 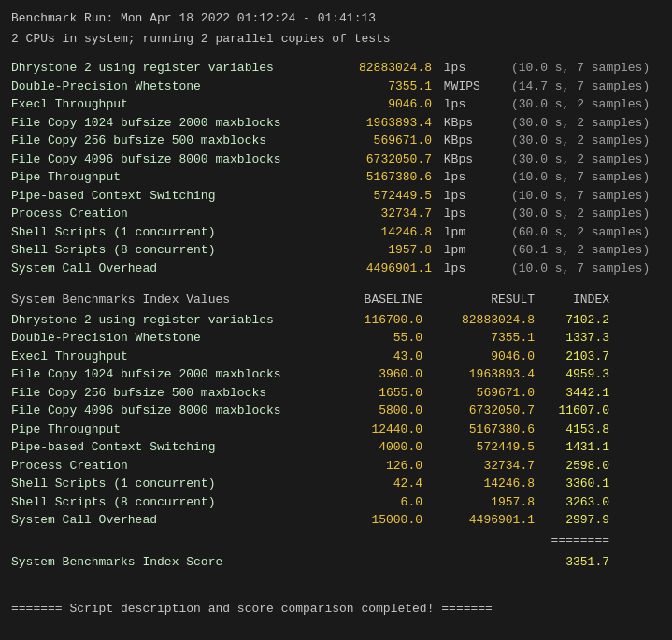 I want to click on bench-value: 32734.7, so click(x=380, y=214).